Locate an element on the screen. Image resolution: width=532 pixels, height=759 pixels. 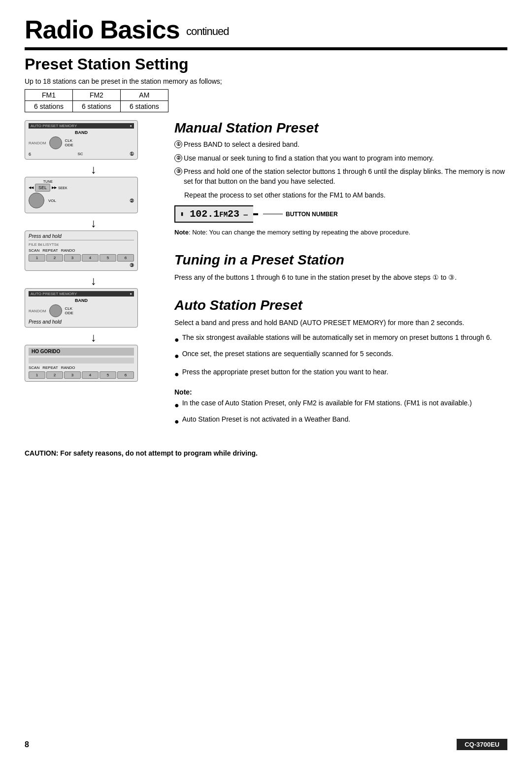
caution-body: : For safety reasons, do not attempt to … is located at coordinates (157, 453).